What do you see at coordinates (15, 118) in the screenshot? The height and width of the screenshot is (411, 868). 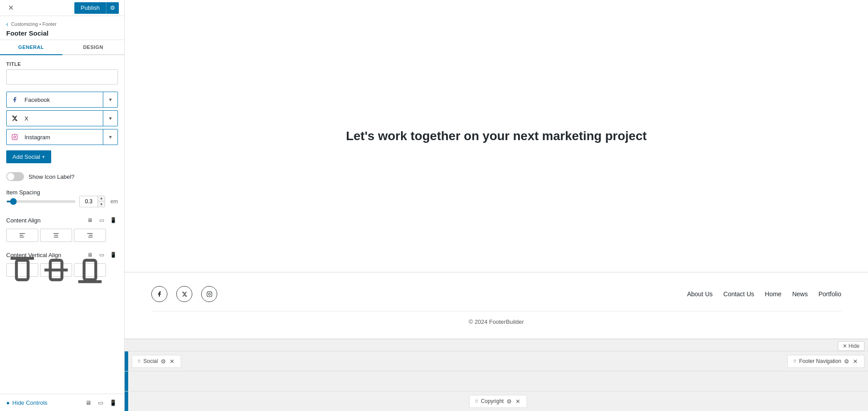 I see `x-icon` at bounding box center [15, 118].